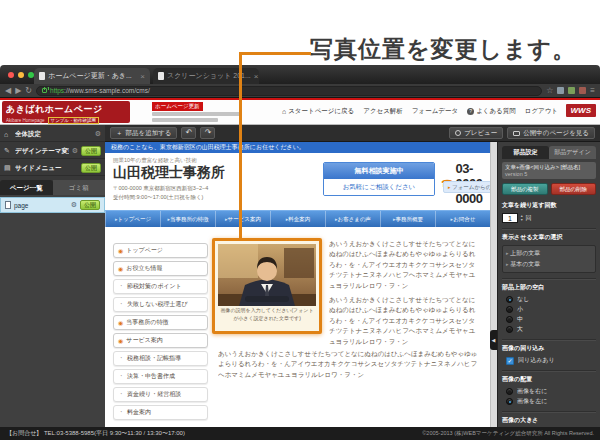  I want to click on url-scheme: https, so click(57, 90).